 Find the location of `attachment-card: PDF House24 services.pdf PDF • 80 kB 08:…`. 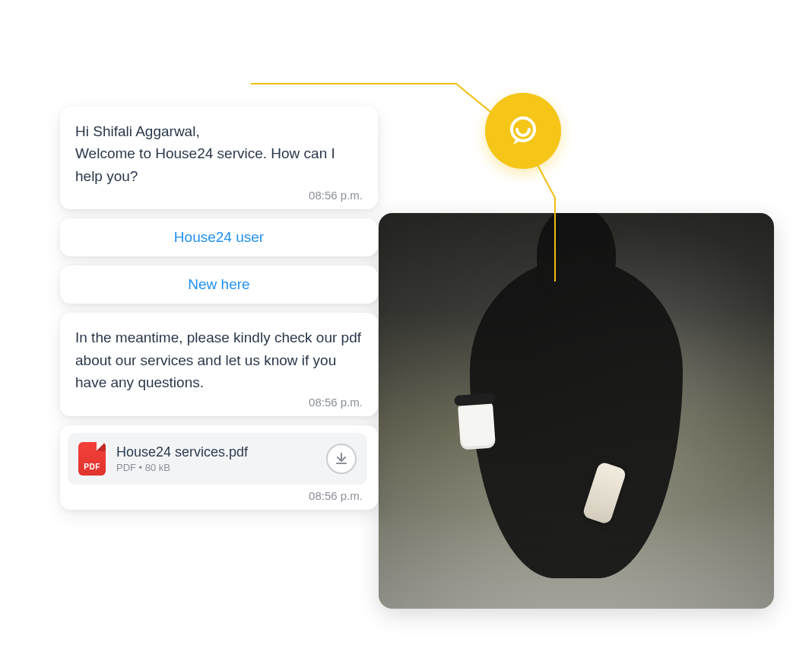

attachment-card: PDF House24 services.pdf PDF • 80 kB 08:… is located at coordinates (219, 467).